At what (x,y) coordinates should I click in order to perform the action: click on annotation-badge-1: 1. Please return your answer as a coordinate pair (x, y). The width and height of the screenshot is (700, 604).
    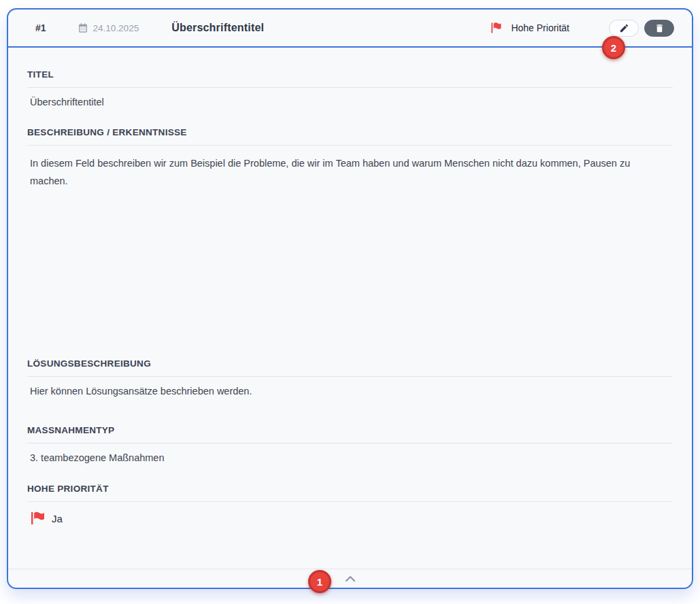
    Looking at the image, I should click on (320, 582).